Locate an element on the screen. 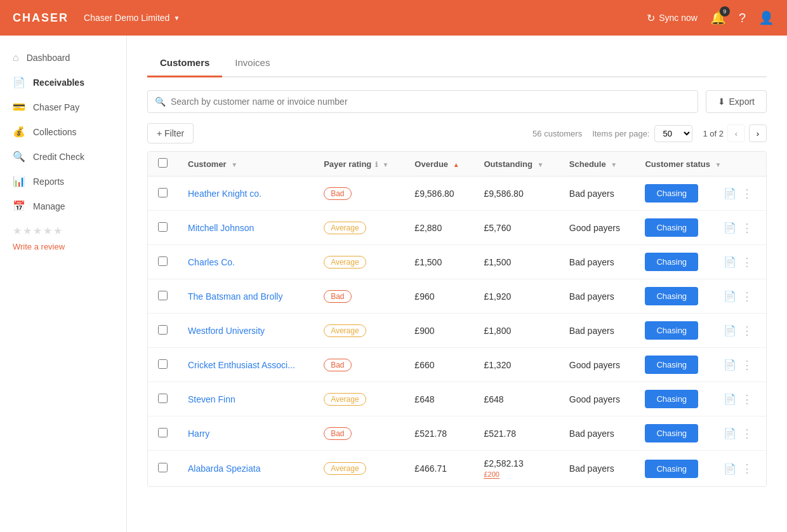 The height and width of the screenshot is (532, 787). topnav-actions: ↻ Sync now 🔔 9 ? 👤 is located at coordinates (711, 18).